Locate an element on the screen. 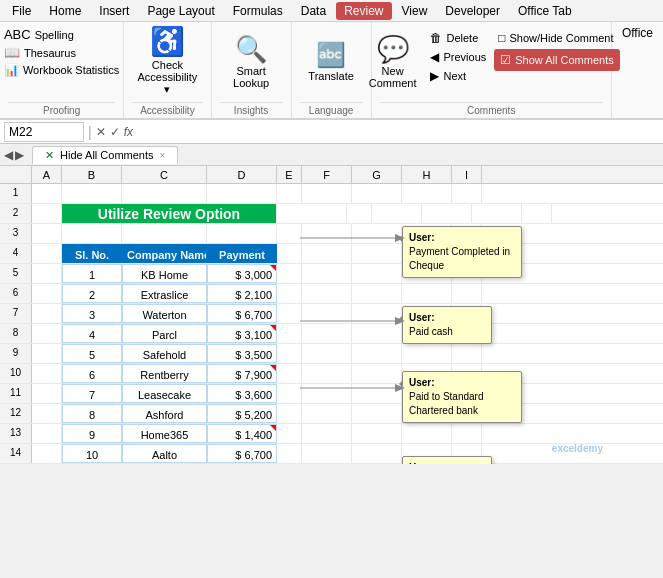 The height and width of the screenshot is (578, 663). r9-i is located at coordinates (467, 354).